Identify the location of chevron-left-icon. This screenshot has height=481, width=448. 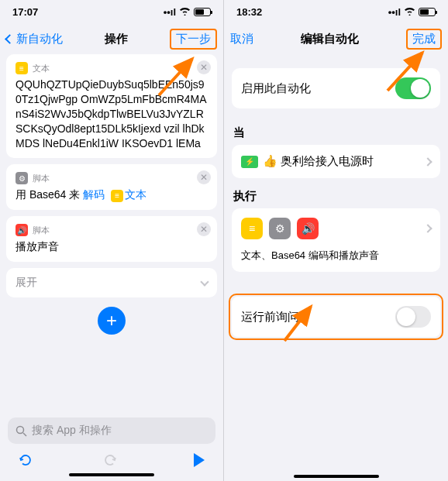
(9, 39).